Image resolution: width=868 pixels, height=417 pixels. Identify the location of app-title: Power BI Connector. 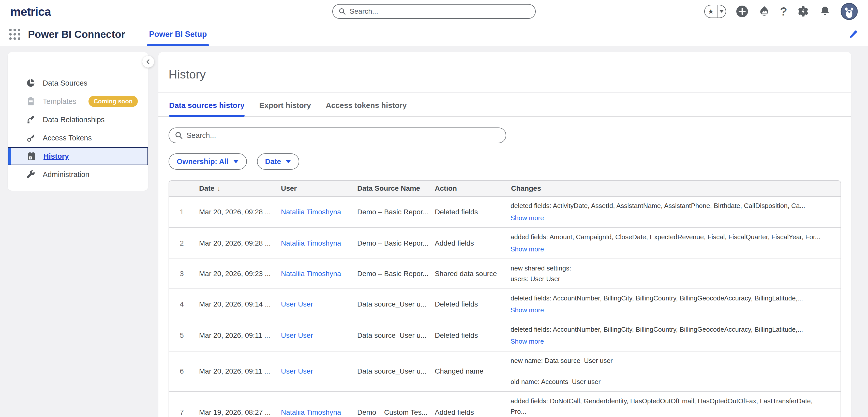
(76, 34).